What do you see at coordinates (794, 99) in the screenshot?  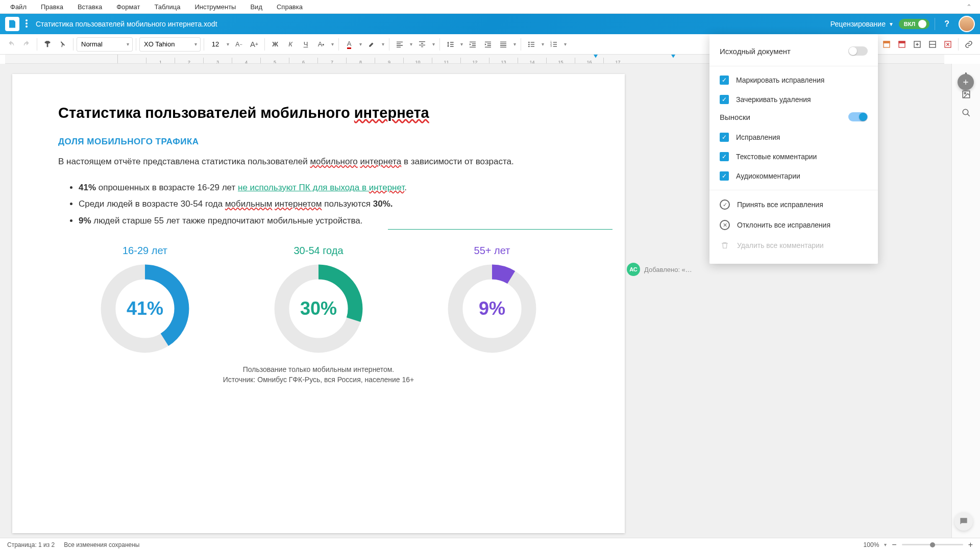 I see `strike-deletes-option: ✓ Зачеркивать удаления` at bounding box center [794, 99].